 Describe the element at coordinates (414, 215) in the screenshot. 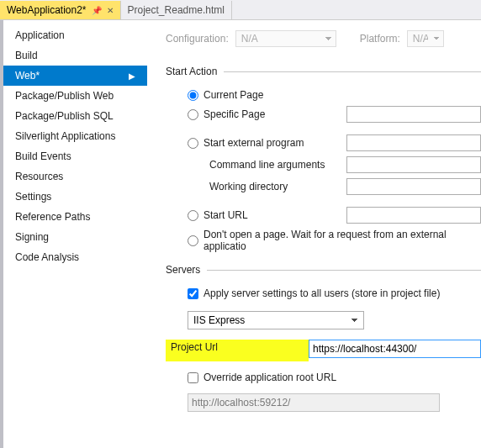

I see `start-url-input` at that location.